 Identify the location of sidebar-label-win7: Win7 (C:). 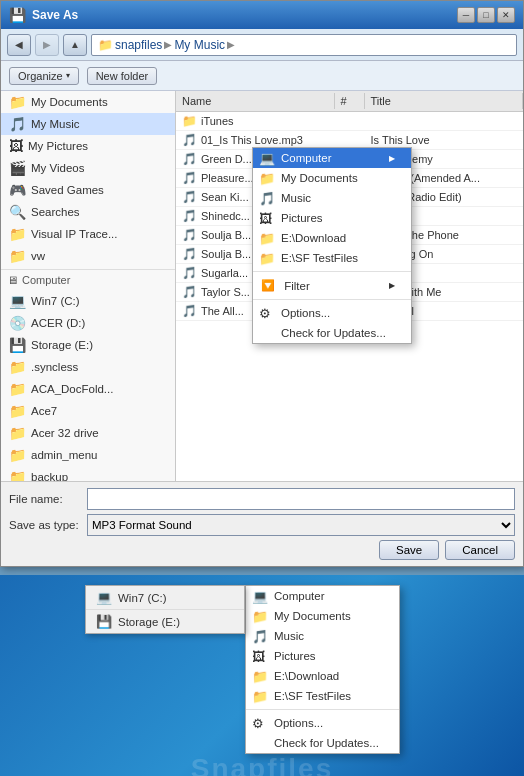
(56, 301).